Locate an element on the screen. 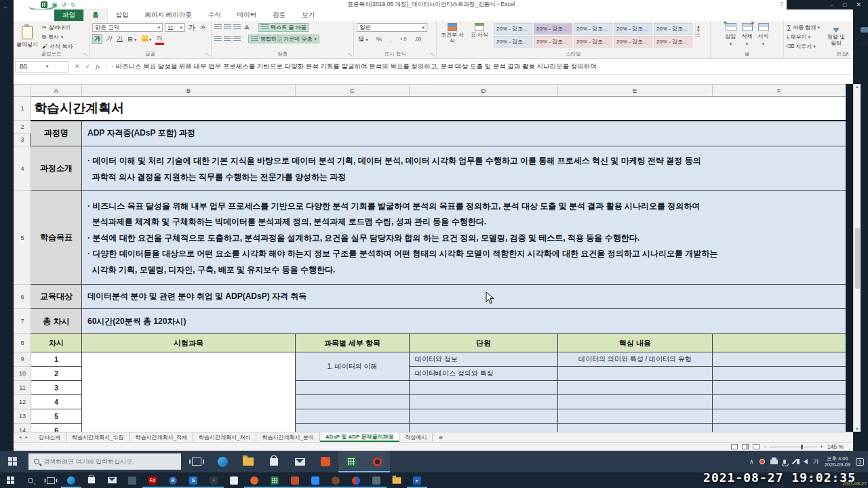  s-app-button: S is located at coordinates (193, 480).